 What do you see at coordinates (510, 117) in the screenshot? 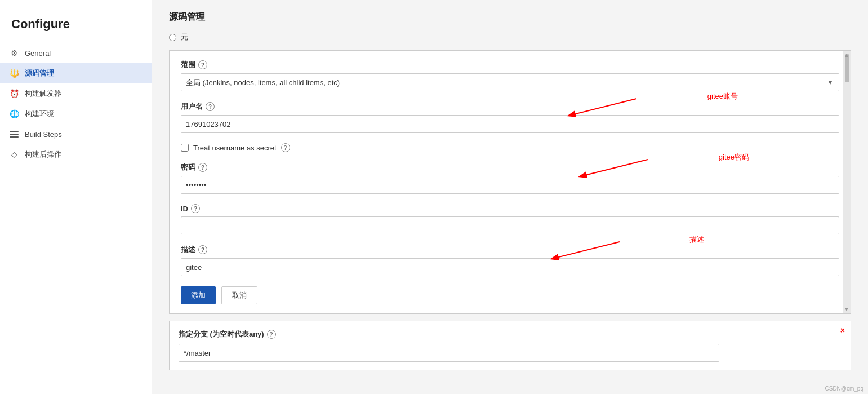
I see `username-field-group: 用户名 ? gitee账号` at bounding box center [510, 117].